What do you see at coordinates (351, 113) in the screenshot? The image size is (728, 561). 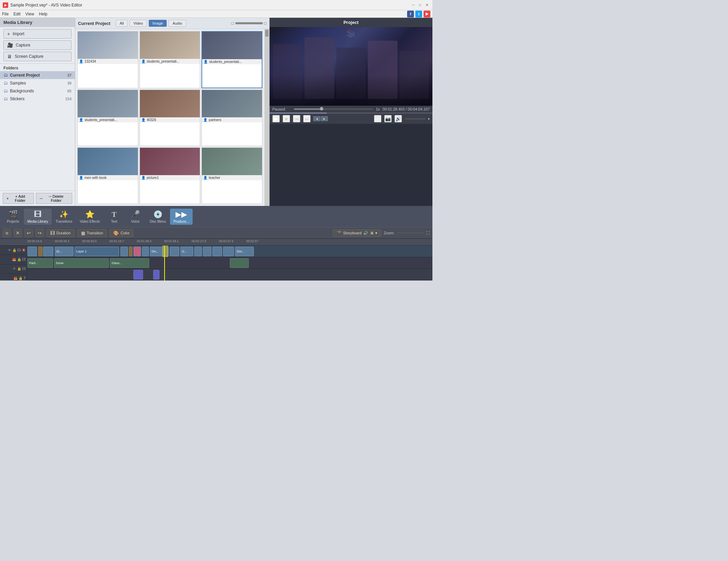 I see `progress-bar` at bounding box center [351, 113].